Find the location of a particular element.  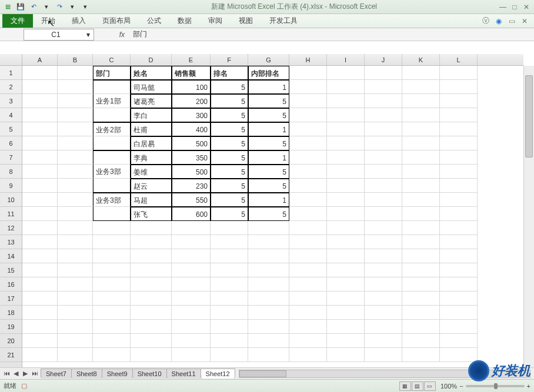

ribbon-close-icon: ✕ is located at coordinates (525, 21).